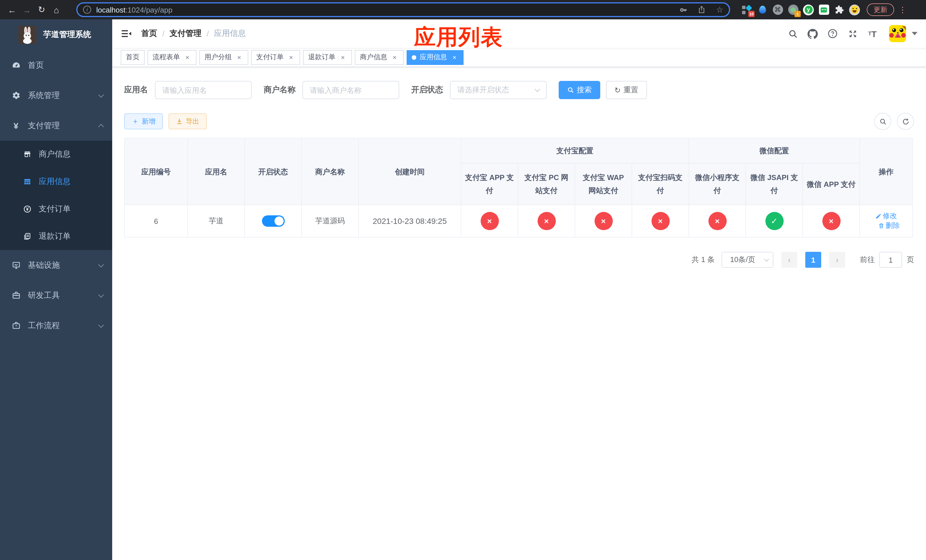 Image resolution: width=926 pixels, height=560 pixels. Describe the element at coordinates (891, 260) in the screenshot. I see `goto-page-input` at that location.